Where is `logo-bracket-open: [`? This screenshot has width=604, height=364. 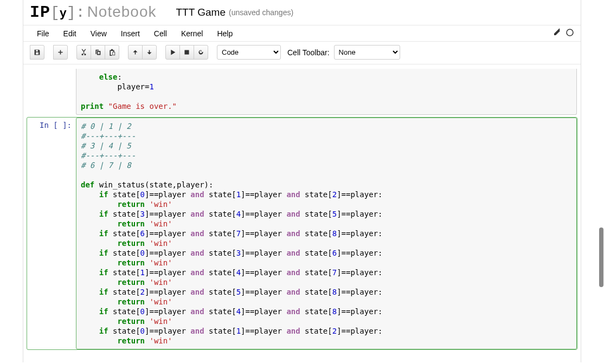 logo-bracket-open: [ is located at coordinates (55, 13).